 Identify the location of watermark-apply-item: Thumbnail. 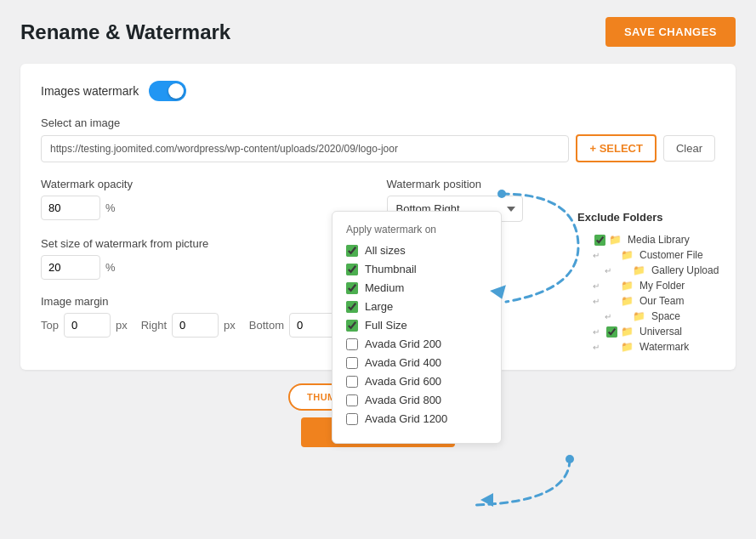
(417, 269).